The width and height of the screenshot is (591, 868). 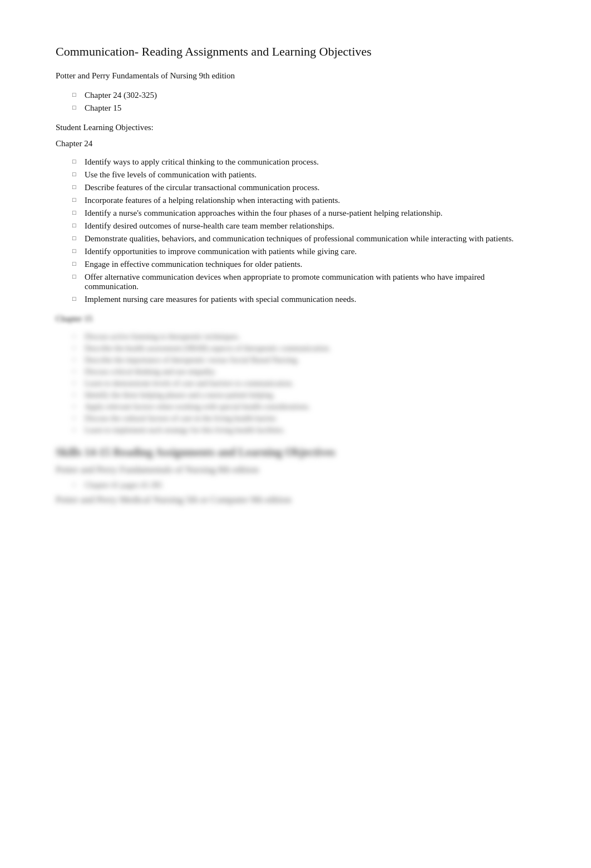 What do you see at coordinates (304, 214) in the screenshot?
I see `objective-item: Identify a nurse's communication approac…` at bounding box center [304, 214].